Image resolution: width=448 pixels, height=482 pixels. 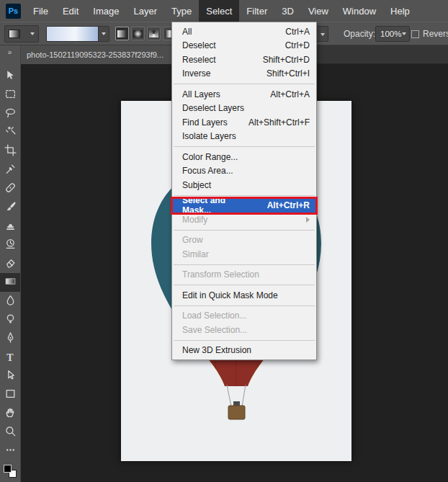 I want to click on menu-item-color-range: Color Range..., so click(x=244, y=157).